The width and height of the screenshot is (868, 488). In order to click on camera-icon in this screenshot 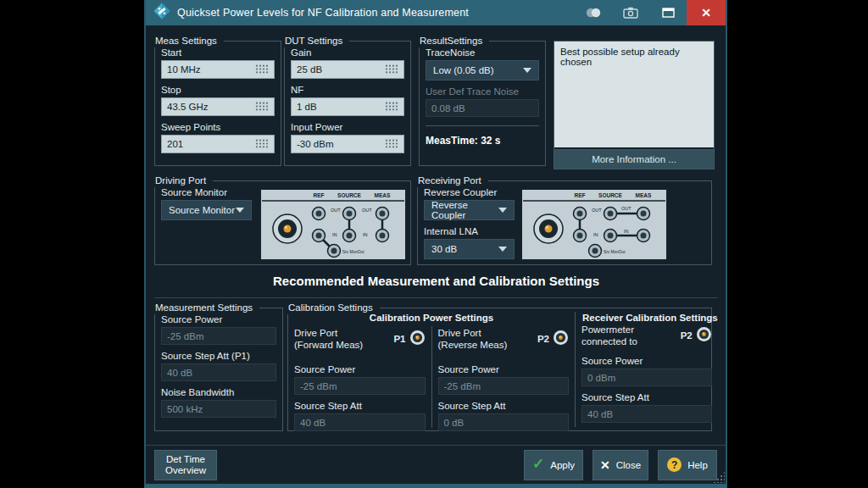, I will do `click(631, 13)`.